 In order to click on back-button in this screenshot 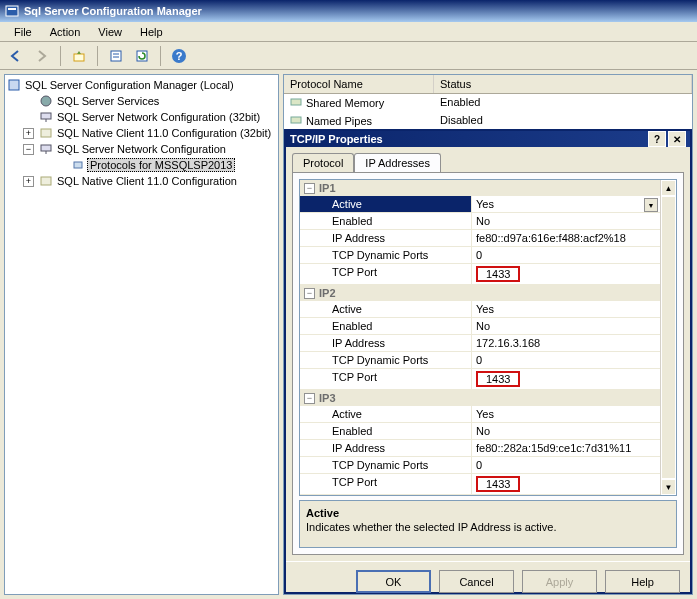, I will do `click(16, 56)`.